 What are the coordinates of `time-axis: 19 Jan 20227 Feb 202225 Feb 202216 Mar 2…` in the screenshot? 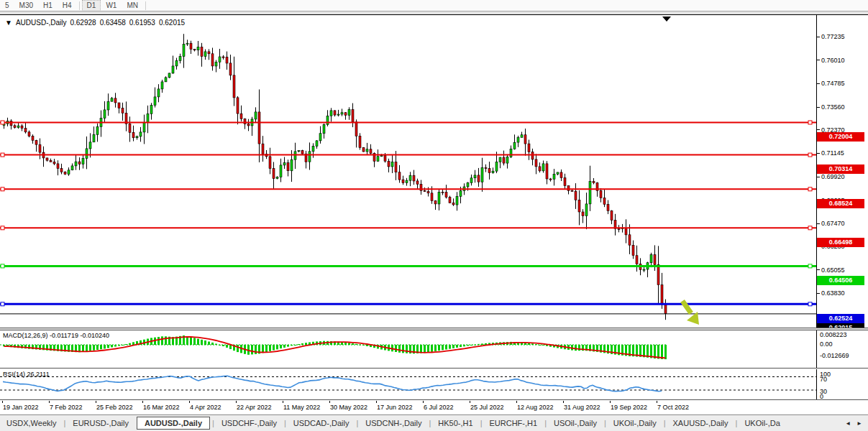 It's located at (434, 407).